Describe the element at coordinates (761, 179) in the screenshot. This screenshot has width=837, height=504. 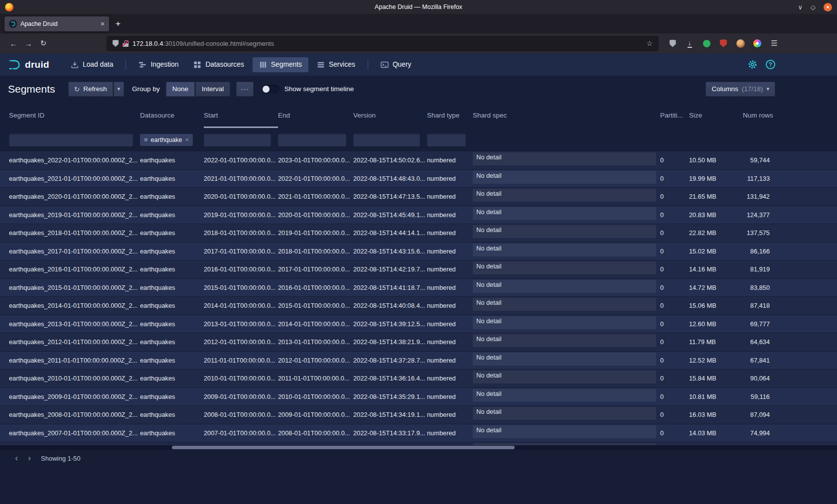
I see `cell-num-rows: 117,133` at that location.